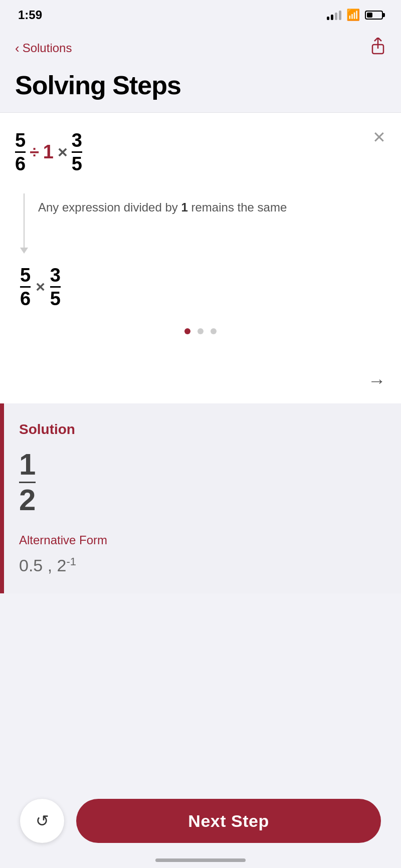 This screenshot has height=868, width=401. I want to click on vertical-line, so click(24, 221).